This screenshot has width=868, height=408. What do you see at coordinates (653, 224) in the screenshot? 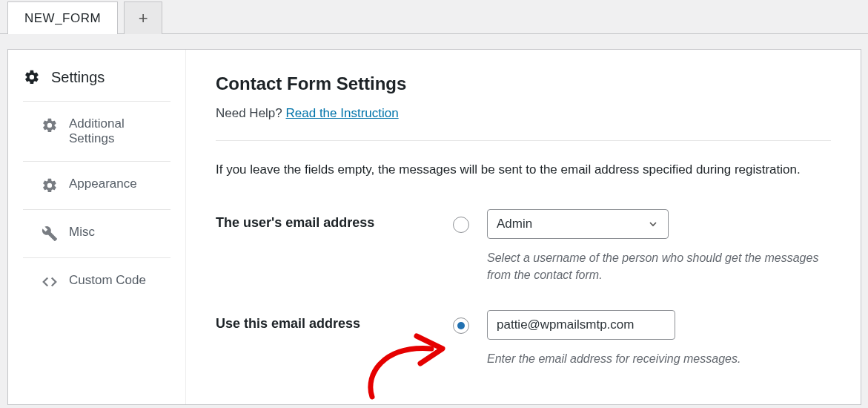
I see `chevron-down-icon` at bounding box center [653, 224].